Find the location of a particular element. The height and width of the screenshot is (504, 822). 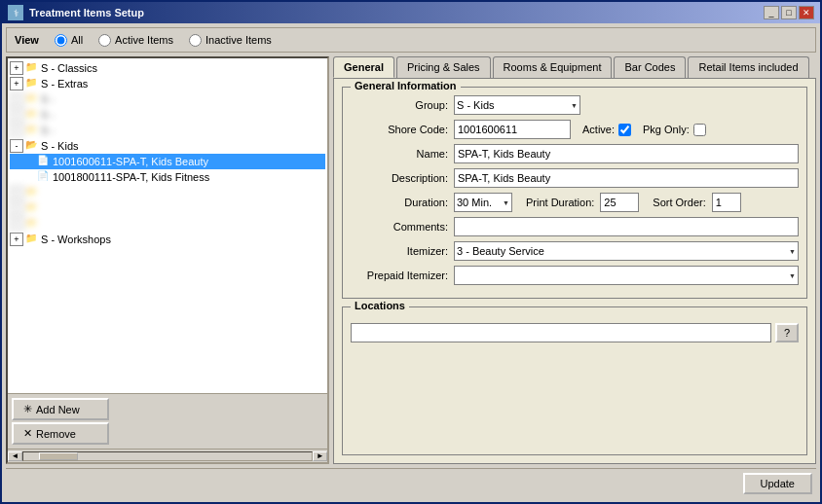

locations-question-button: ? is located at coordinates (787, 333).